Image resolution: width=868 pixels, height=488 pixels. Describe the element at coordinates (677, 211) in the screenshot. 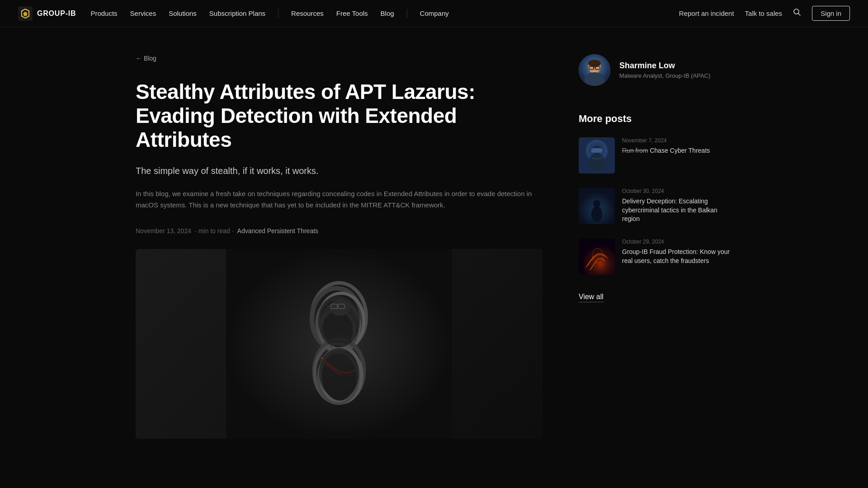

I see `post-title-2: Delivery Deception: Escalating cybercrim…` at that location.